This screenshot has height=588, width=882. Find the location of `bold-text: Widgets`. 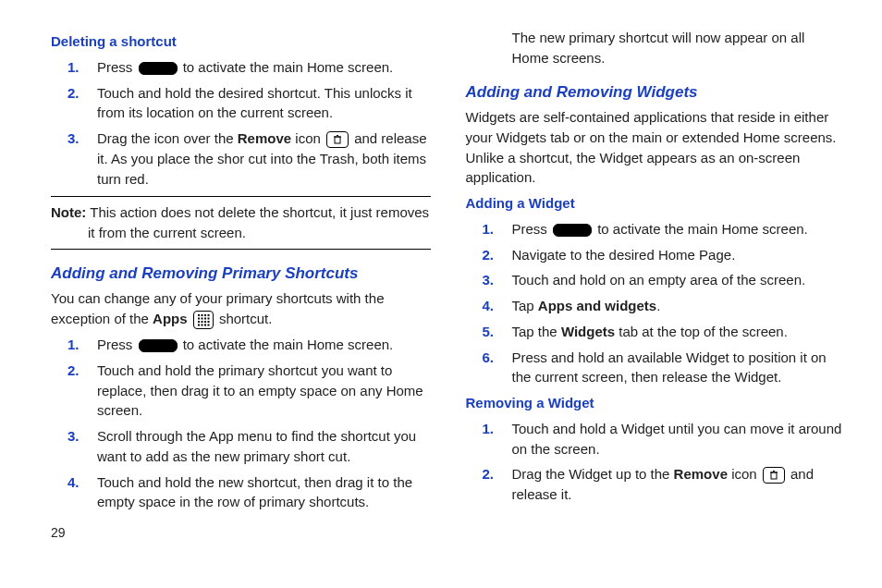

bold-text: Widgets is located at coordinates (588, 331).